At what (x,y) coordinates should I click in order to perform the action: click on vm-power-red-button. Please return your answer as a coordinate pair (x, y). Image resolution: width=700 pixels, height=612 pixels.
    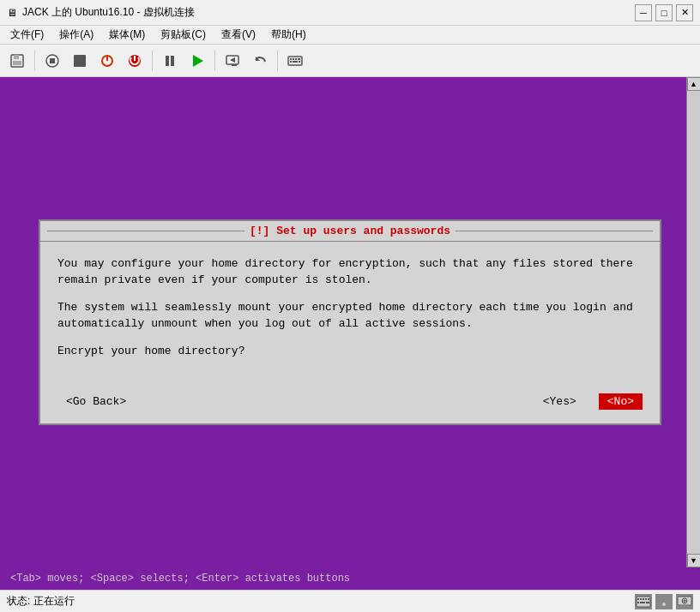
    Looking at the image, I should click on (135, 61).